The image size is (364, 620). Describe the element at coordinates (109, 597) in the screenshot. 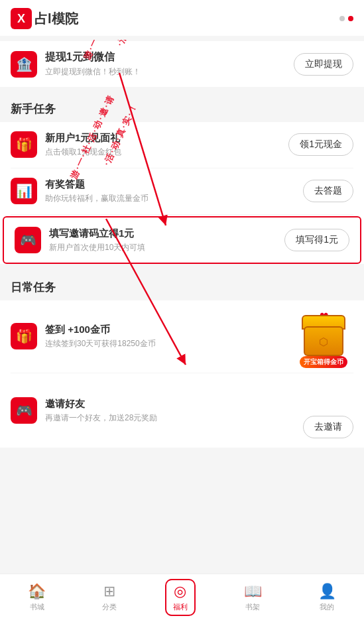

I see `nav-category: ⊞ 分类` at that location.